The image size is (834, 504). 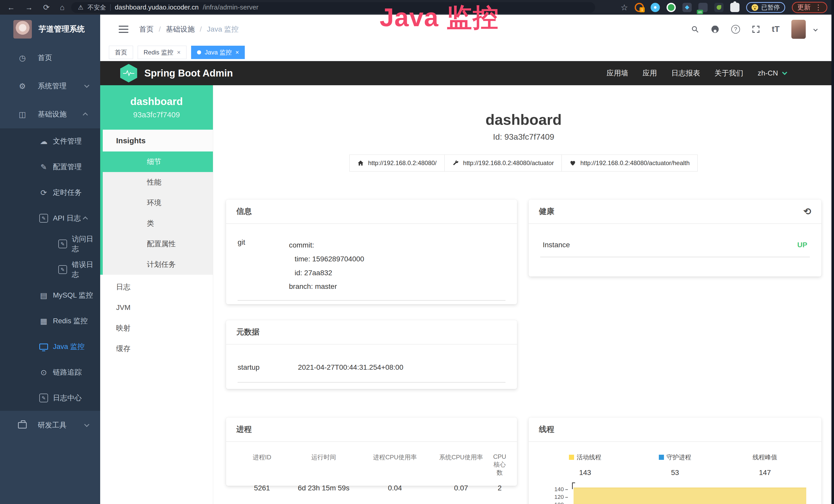 I want to click on heartbeat-icon, so click(x=573, y=163).